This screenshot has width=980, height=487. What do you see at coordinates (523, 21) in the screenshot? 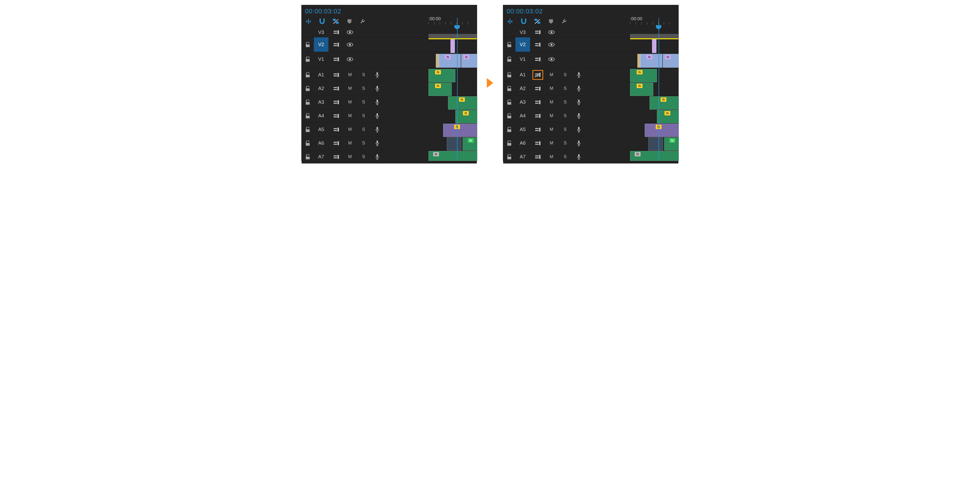
I see `snap-toggle-icon` at bounding box center [523, 21].